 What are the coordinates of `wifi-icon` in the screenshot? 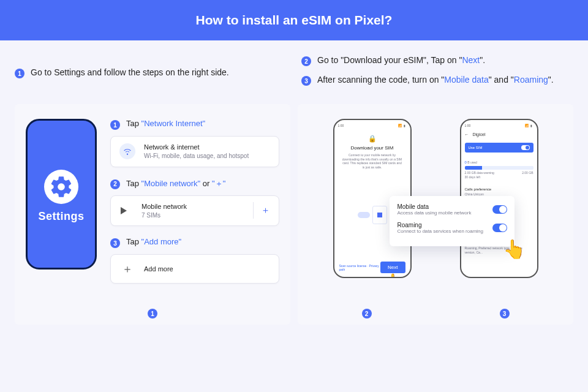 It's located at (127, 151).